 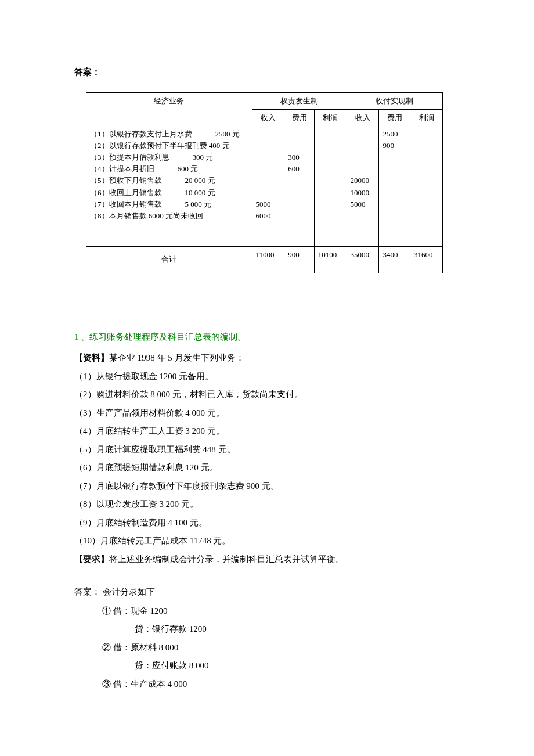 What do you see at coordinates (267, 449) in the screenshot?
I see `exercise-item: （5）月底计算应提取职工福利费 448 元。` at bounding box center [267, 449].